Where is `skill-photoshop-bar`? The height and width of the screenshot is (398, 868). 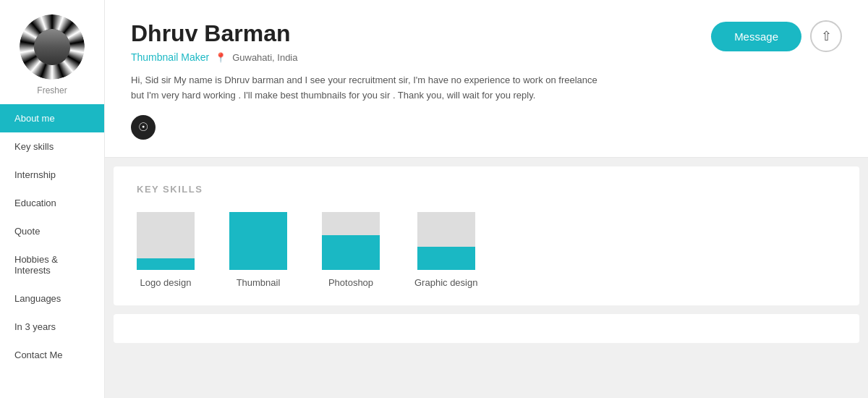
skill-photoshop-bar is located at coordinates (351, 241).